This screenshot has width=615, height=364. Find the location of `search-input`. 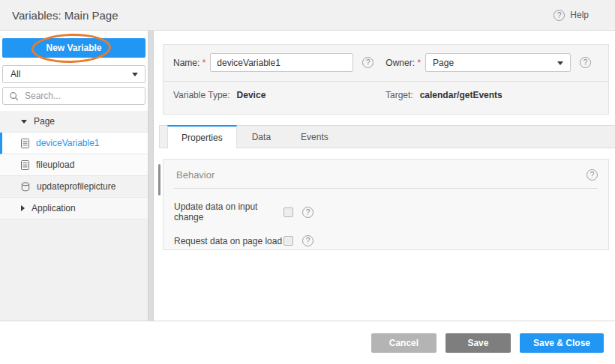

search-input is located at coordinates (81, 96).